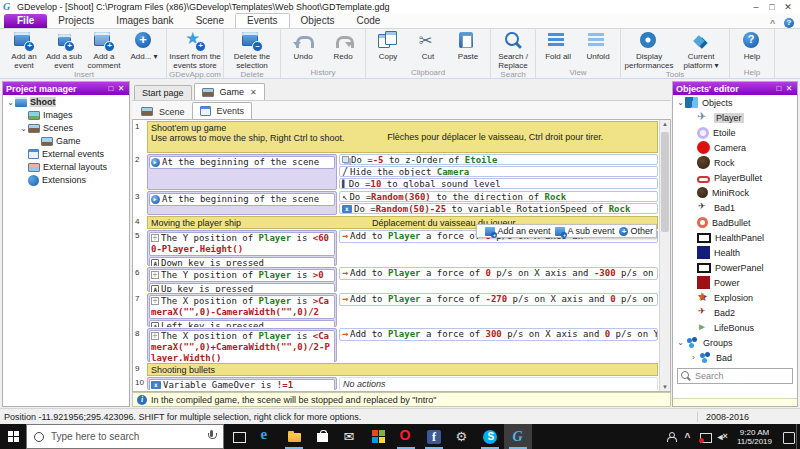 The width and height of the screenshot is (800, 449). What do you see at coordinates (513, 50) in the screenshot?
I see `ribbon-button-search-replace: Search / Replace` at bounding box center [513, 50].